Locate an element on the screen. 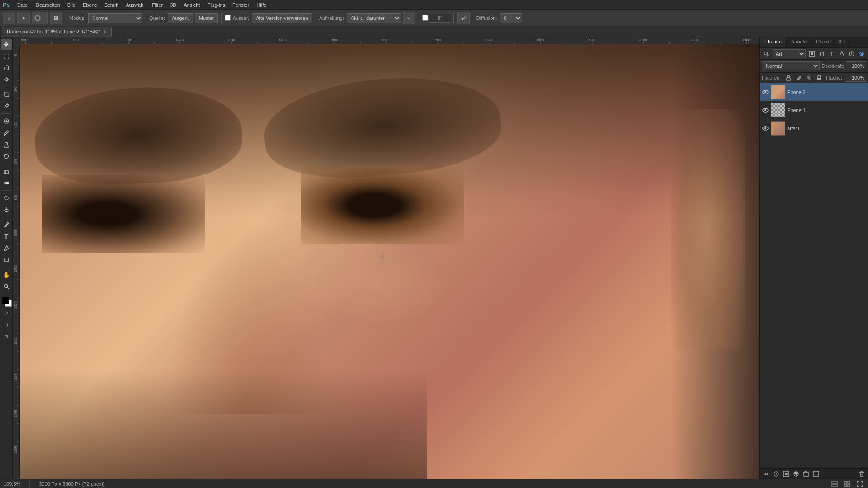 The height and width of the screenshot is (488, 868). status-view-btn is located at coordinates (847, 484).